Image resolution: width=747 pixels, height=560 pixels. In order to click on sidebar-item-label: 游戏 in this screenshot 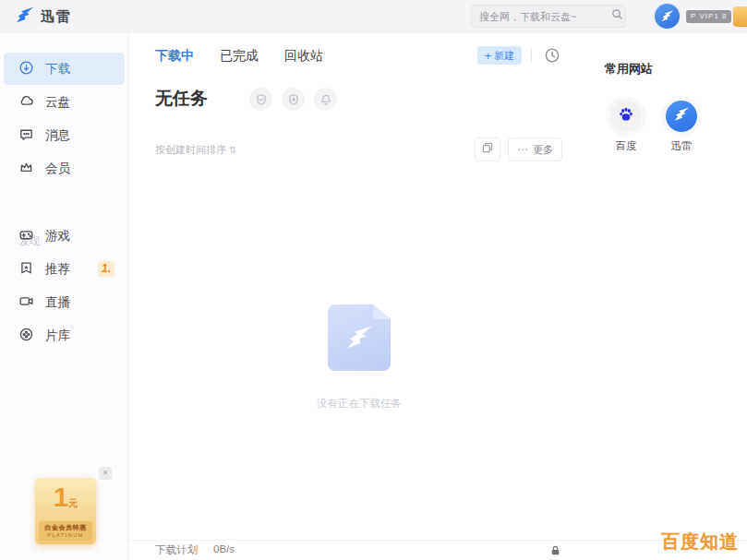, I will do `click(57, 236)`.